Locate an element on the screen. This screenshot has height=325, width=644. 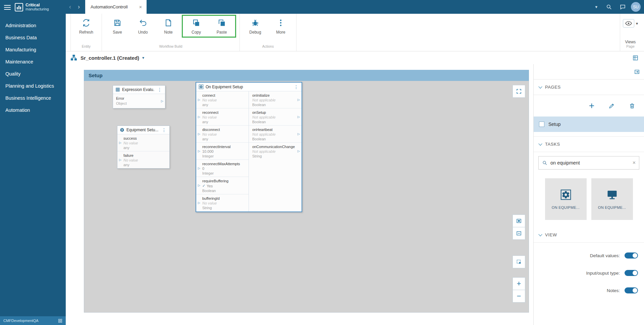
save-label: Save is located at coordinates (117, 32).